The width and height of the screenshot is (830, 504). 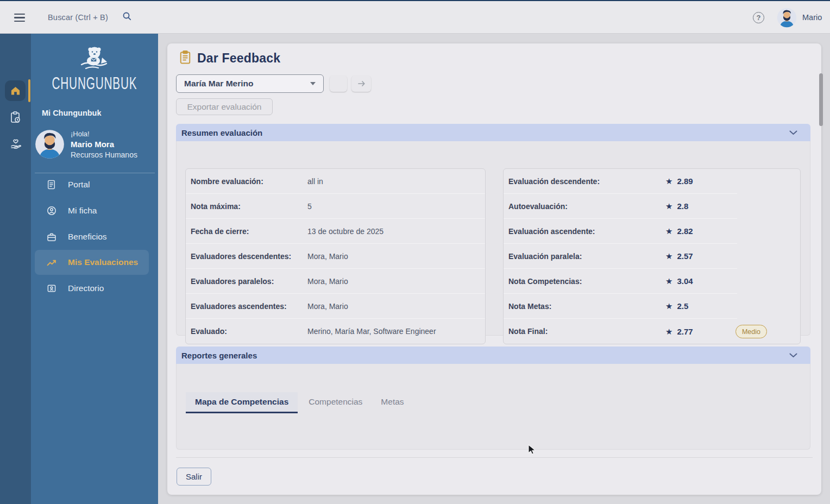 What do you see at coordinates (50, 144) in the screenshot?
I see `profile-avatar` at bounding box center [50, 144].